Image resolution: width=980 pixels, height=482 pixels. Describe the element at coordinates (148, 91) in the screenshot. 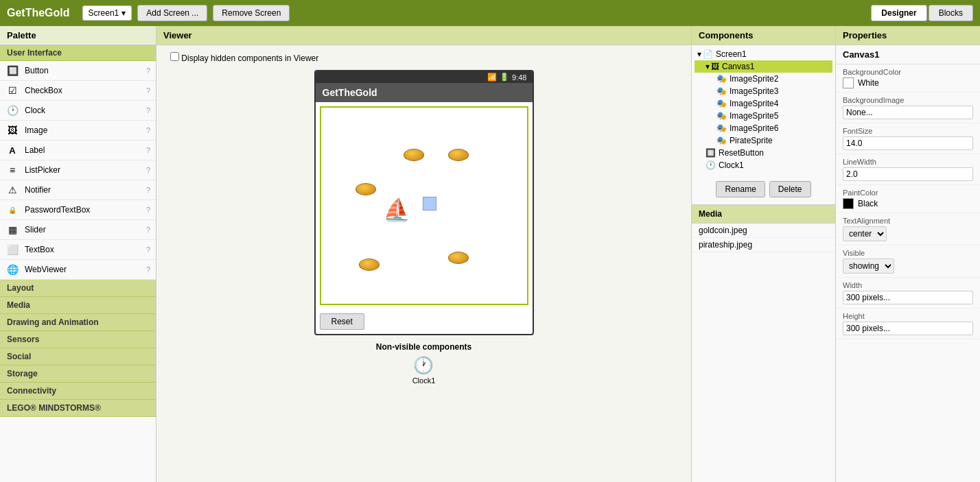

I see `checkbox-help: ?` at that location.